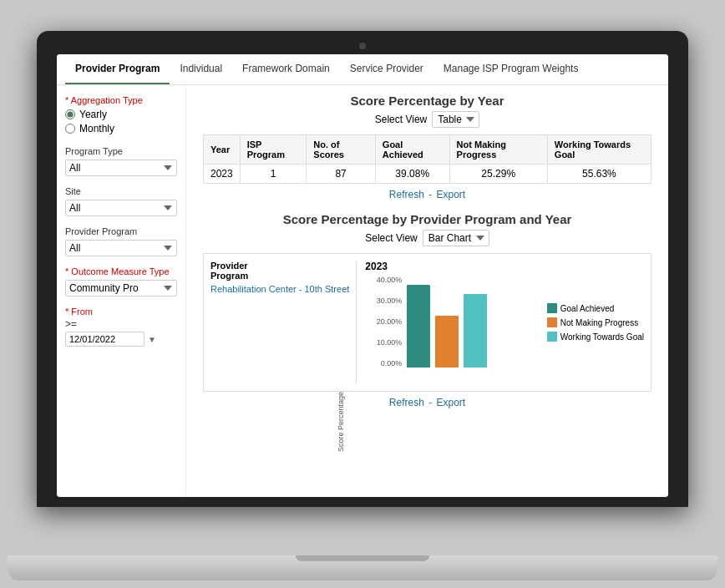 The height and width of the screenshot is (588, 725). Describe the element at coordinates (592, 322) in the screenshot. I see `chart-legend: Goal Achieved Not Making Progress Workin…` at that location.